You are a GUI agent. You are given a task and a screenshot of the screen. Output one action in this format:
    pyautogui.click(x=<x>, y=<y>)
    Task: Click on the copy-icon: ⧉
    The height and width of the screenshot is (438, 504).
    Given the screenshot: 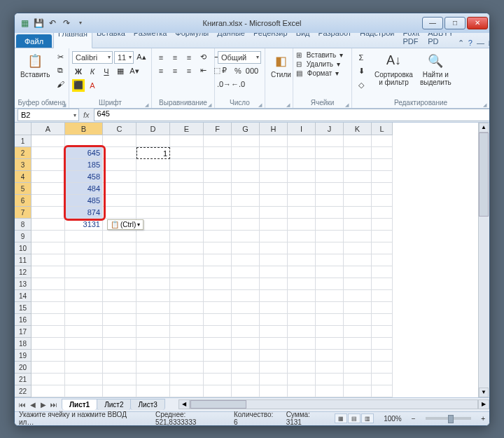 What is the action you would take?
    pyautogui.click(x=60, y=71)
    